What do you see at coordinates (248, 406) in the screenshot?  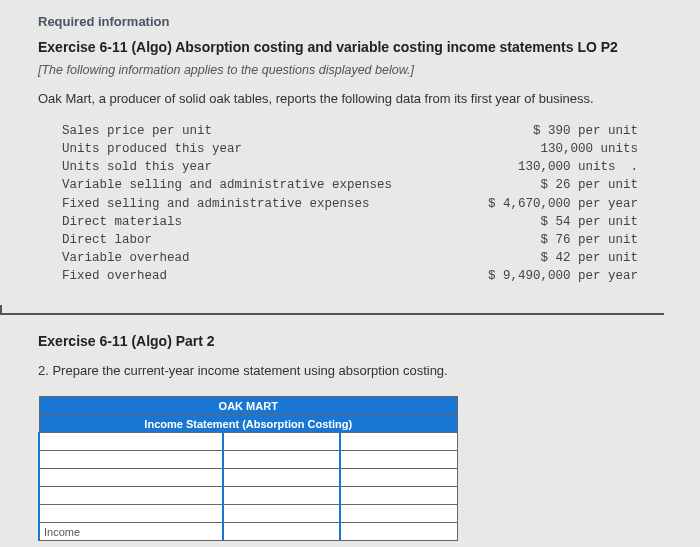 I see `table-company-header: OAK MART` at bounding box center [248, 406].